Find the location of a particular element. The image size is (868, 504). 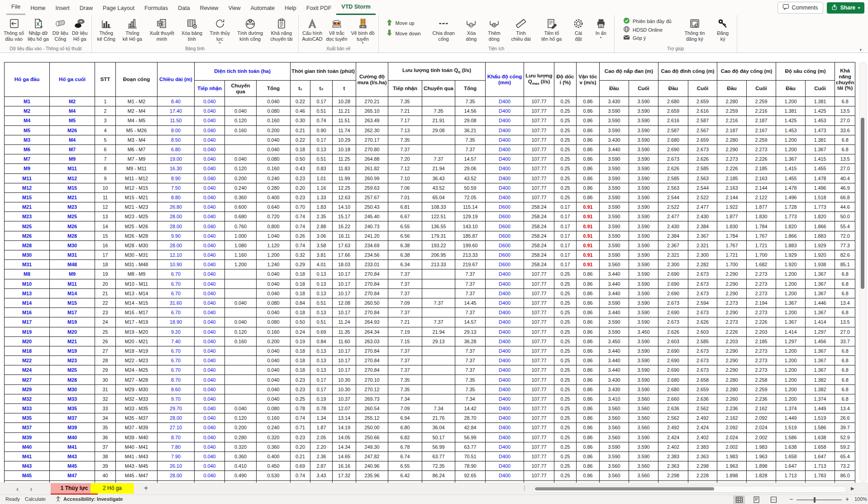

cell: M33 is located at coordinates (72, 398).